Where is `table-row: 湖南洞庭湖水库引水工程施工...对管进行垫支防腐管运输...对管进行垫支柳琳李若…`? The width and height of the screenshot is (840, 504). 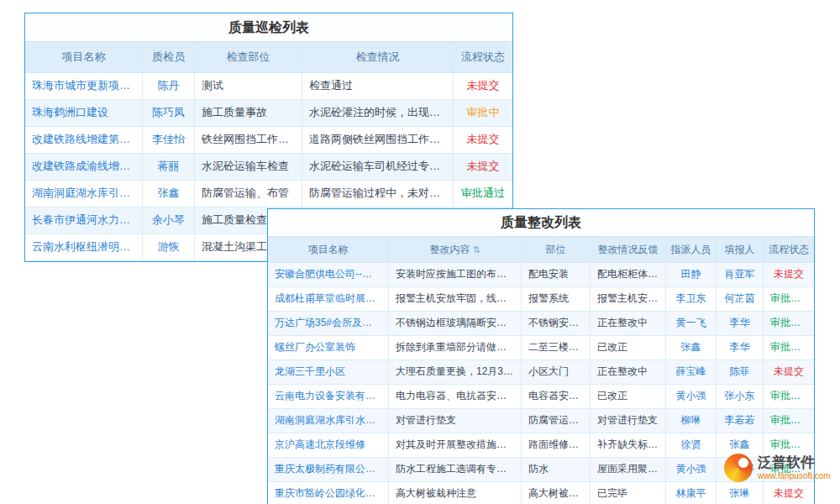 table-row: 湖南洞庭湖水库引水工程施工...对管进行垫支防腐管运输...对管进行垫支柳琳李若… is located at coordinates (541, 422).